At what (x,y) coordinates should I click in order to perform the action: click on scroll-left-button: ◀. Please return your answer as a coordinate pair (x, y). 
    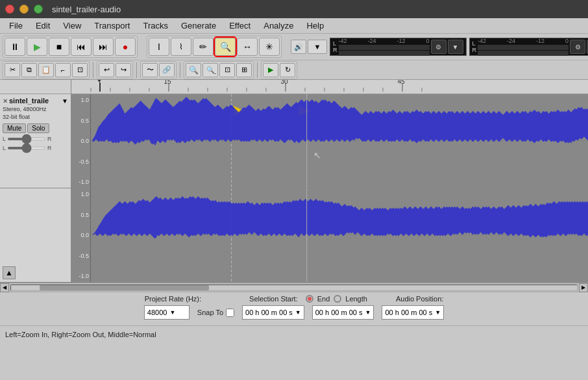
    Looking at the image, I should click on (5, 288).